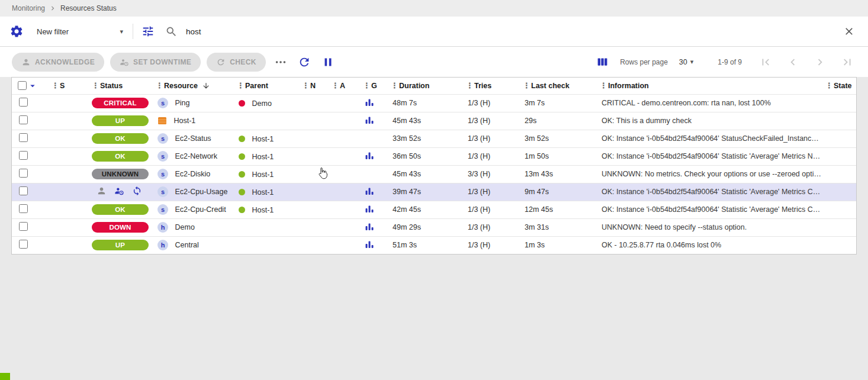 This screenshot has width=868, height=380. What do you see at coordinates (843, 86) in the screenshot?
I see `column-header-state: State` at bounding box center [843, 86].